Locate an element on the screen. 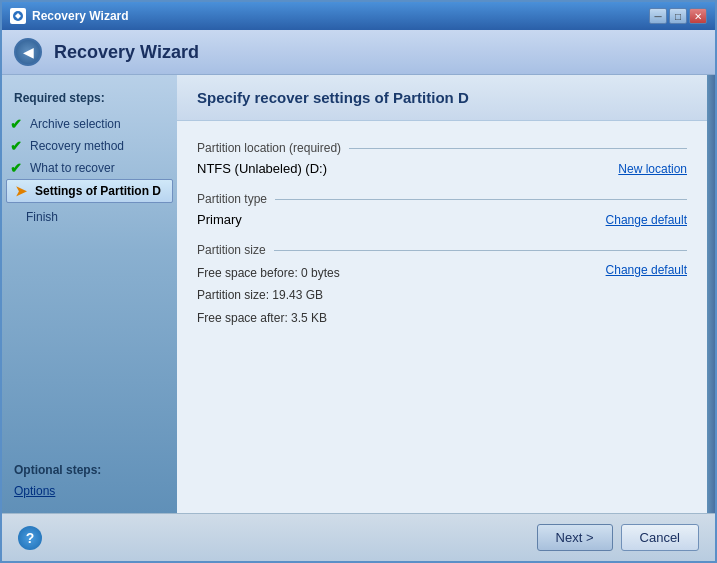 The width and height of the screenshot is (717, 563). sidebar-item-settings-partition: ➤ Settings of Partition D is located at coordinates (90, 191).